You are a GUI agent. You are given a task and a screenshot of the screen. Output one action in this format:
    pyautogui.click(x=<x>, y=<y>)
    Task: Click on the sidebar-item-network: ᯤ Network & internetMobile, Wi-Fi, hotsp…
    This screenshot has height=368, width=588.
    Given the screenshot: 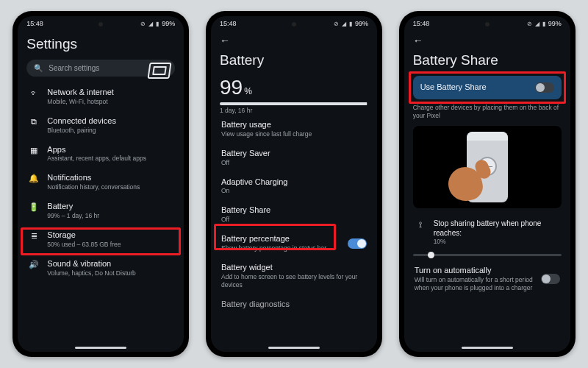 What is the action you would take?
    pyautogui.click(x=101, y=97)
    